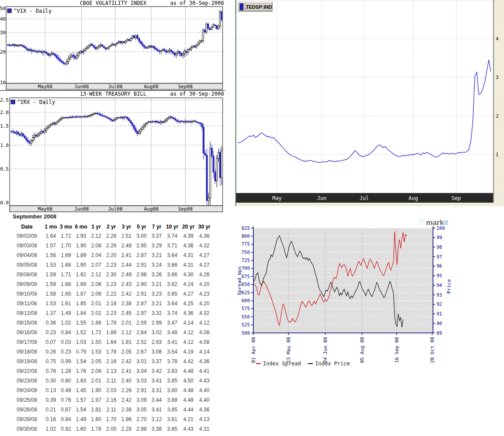 Image resolution: width=504 pixels, height=436 pixels. What do you see at coordinates (126, 381) in the screenshot?
I see `table-cell: 2.40` at bounding box center [126, 381].